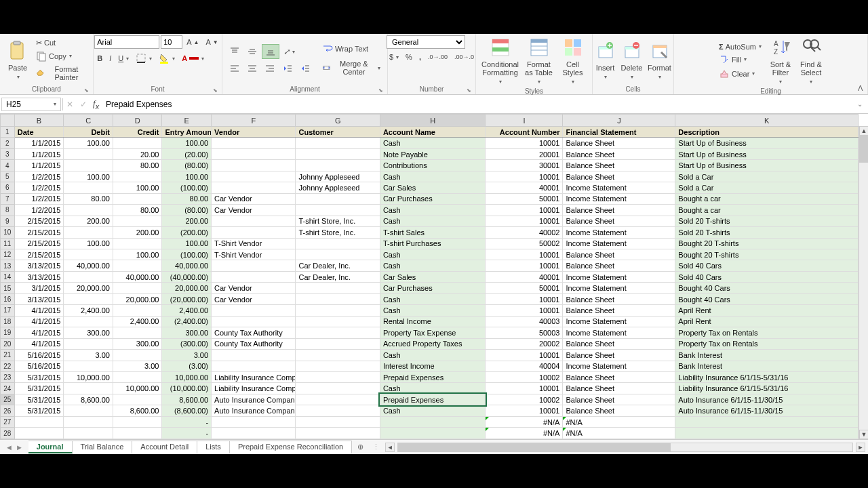 The height and width of the screenshot is (488, 868). What do you see at coordinates (438, 57) in the screenshot?
I see `increase-decimal-button: .0→.00` at bounding box center [438, 57].